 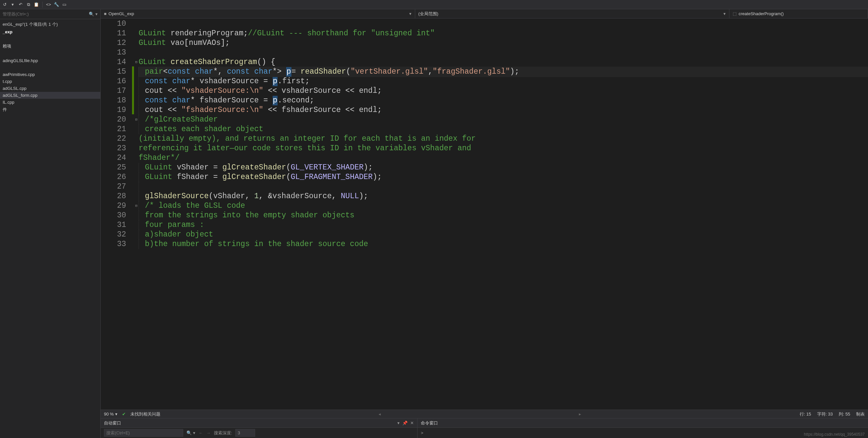 What do you see at coordinates (51, 224) in the screenshot?
I see `solution-explorer: 🔍 ▾ enGL_exp"(1 个项目/共 1 个)_exp 赖项 adingG…` at bounding box center [51, 224].